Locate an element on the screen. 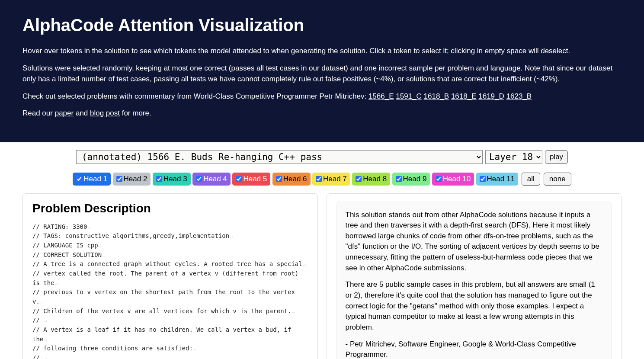 The image size is (644, 359). head-label: Head 5 is located at coordinates (255, 179).